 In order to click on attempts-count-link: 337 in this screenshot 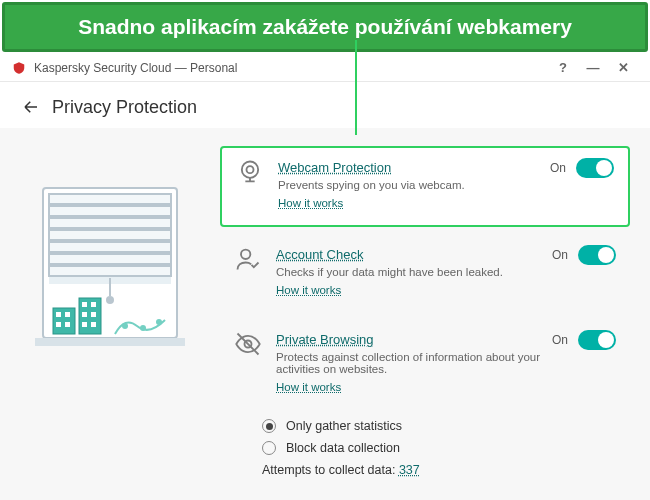, I will do `click(410, 470)`.